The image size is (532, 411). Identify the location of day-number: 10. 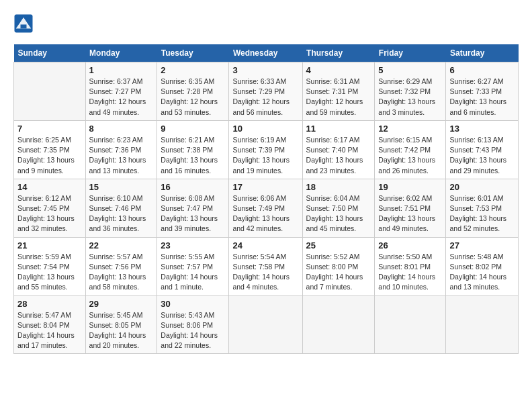
(265, 129).